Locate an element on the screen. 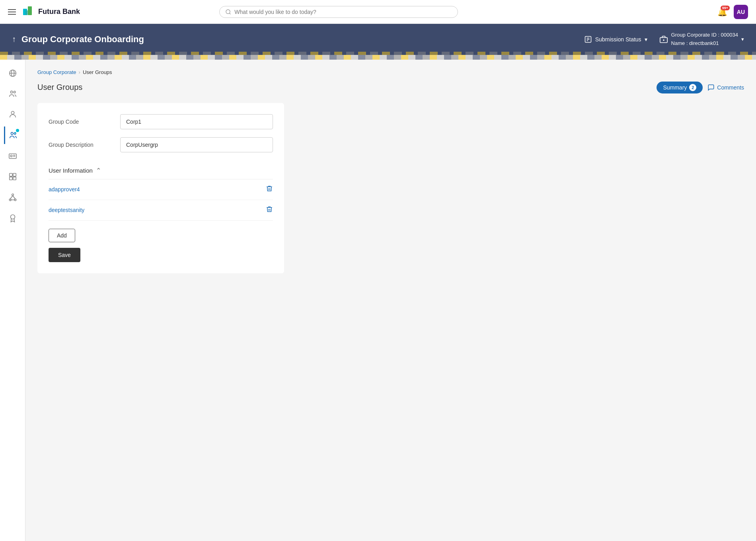 Image resolution: width=756 pixels, height=541 pixels. corp-name-label: Name : directbank01 is located at coordinates (705, 44).